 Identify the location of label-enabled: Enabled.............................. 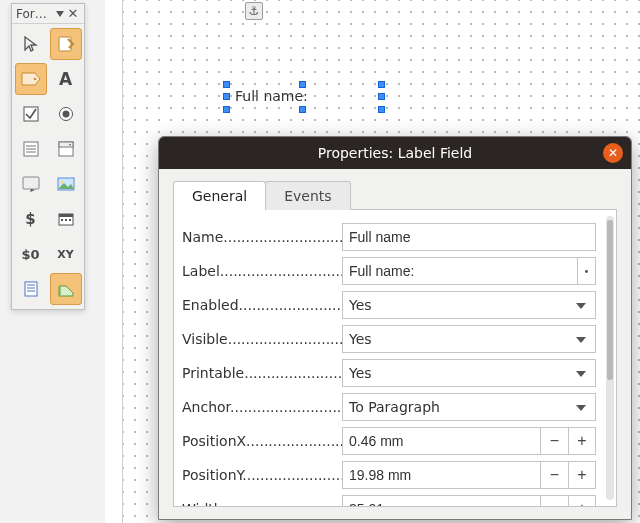
(262, 305).